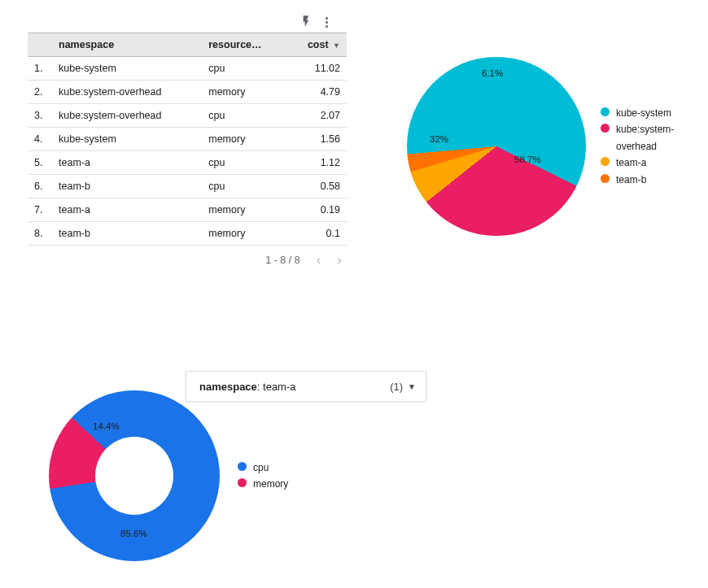  I want to click on row-index: 4., so click(40, 140).